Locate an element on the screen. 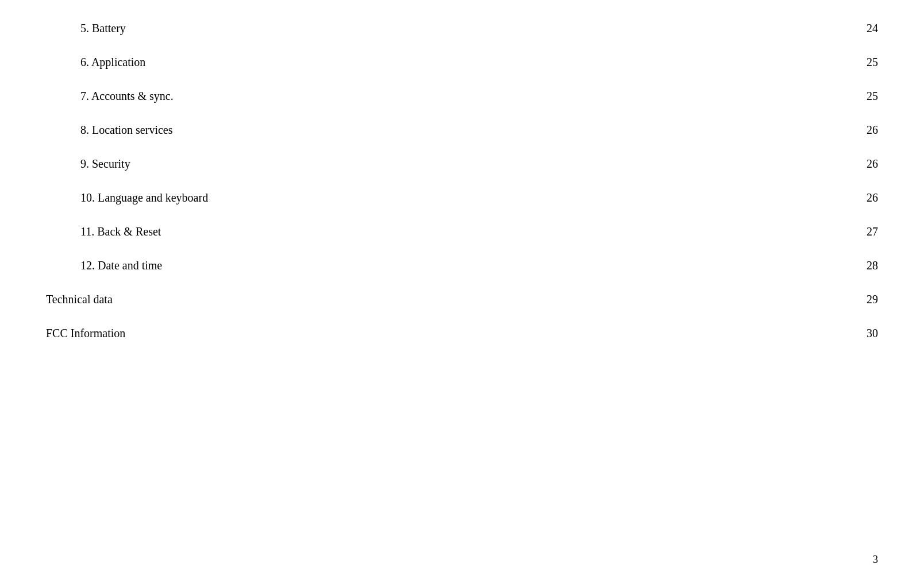  item-language-page: 26 is located at coordinates (867, 198).